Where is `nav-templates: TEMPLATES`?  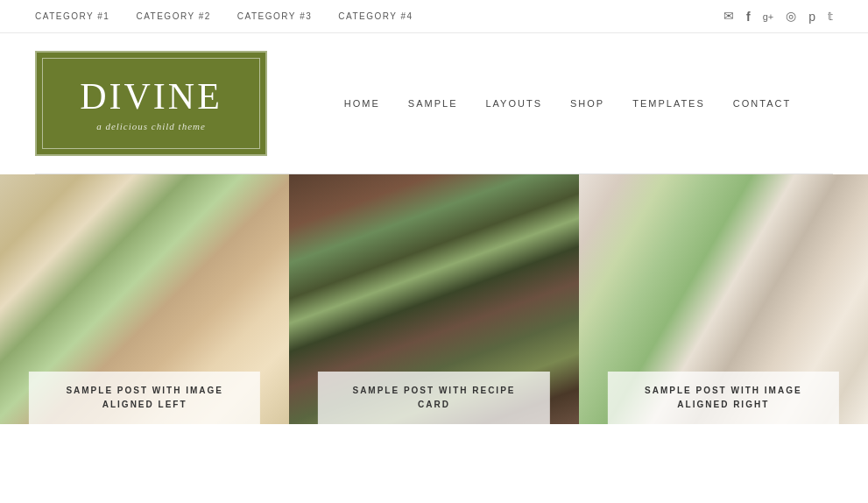 nav-templates: TEMPLATES is located at coordinates (669, 103).